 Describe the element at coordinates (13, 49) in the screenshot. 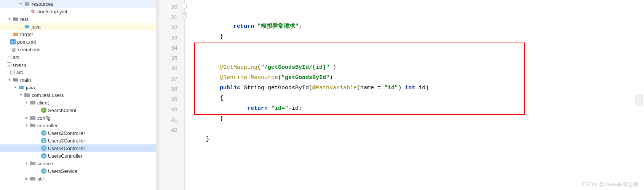

I see `iml-file-icon: ▦` at that location.